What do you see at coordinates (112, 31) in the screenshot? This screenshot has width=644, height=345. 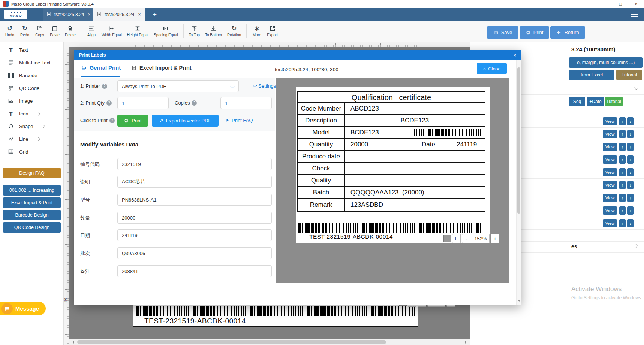 I see `width-equal-button: Width Equal` at bounding box center [112, 31].